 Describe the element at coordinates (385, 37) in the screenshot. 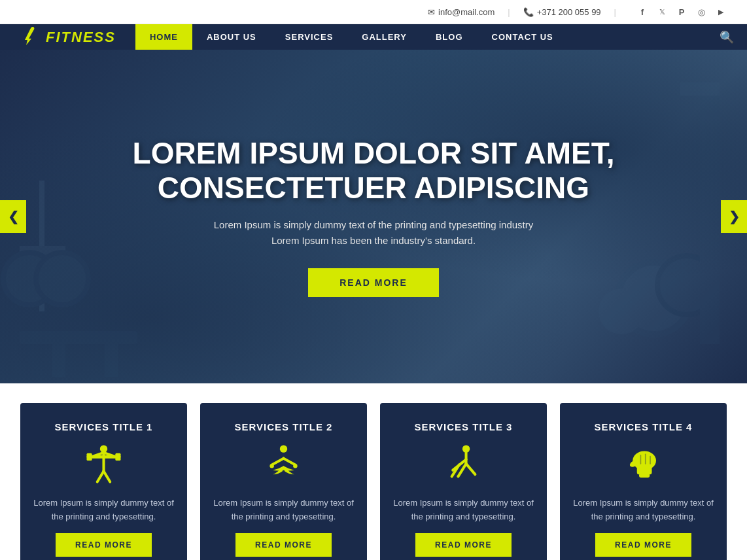

I see `nav-gallery: GALLERY` at that location.